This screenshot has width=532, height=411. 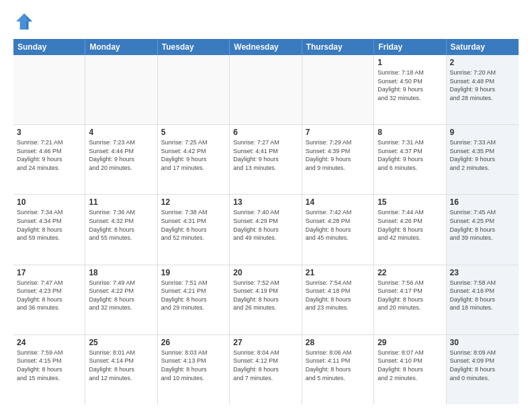 I want to click on day-cell-13: 13Sunrise: 7:40 AM Sunset: 4:29 PM Dayli…, so click(x=266, y=230).